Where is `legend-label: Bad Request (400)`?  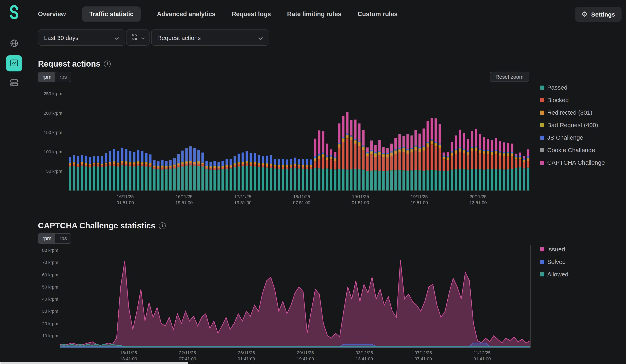
legend-label: Bad Request (400) is located at coordinates (573, 125).